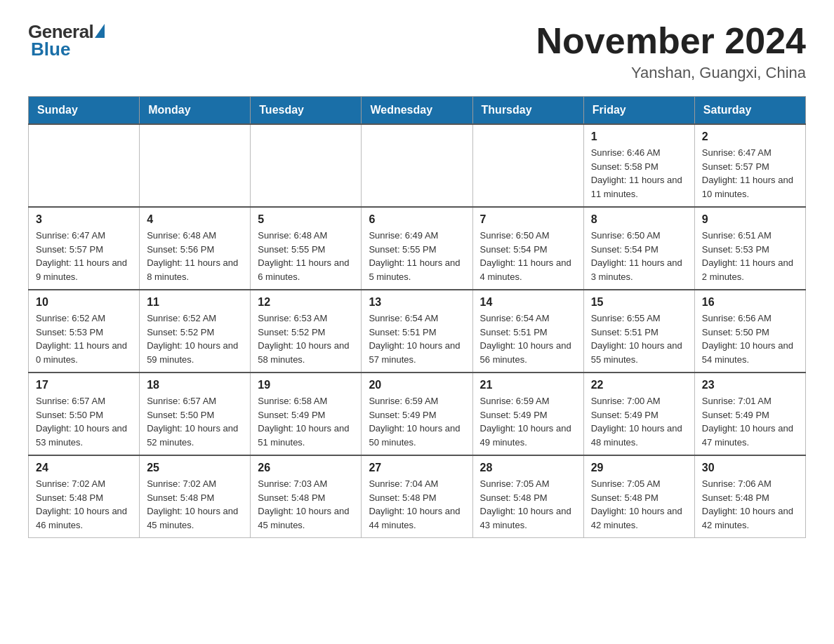  Describe the element at coordinates (750, 111) in the screenshot. I see `calendar-header-saturday: Saturday` at that location.